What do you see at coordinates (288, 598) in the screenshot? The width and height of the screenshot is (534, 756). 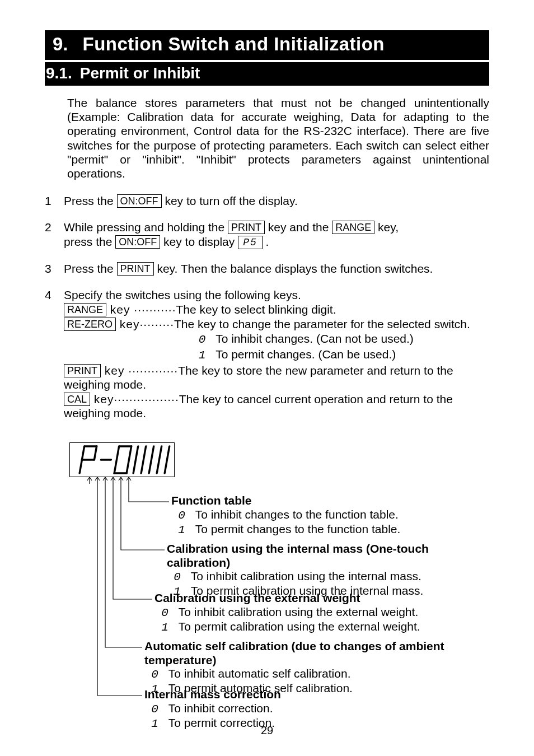 I see `tree-title: Calibration using the external weight` at bounding box center [288, 598].